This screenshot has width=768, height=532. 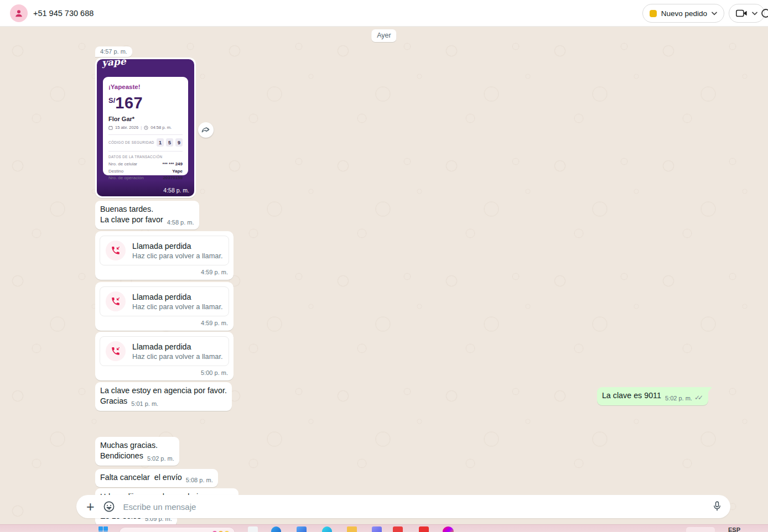 I want to click on video-camera-icon, so click(x=741, y=13).